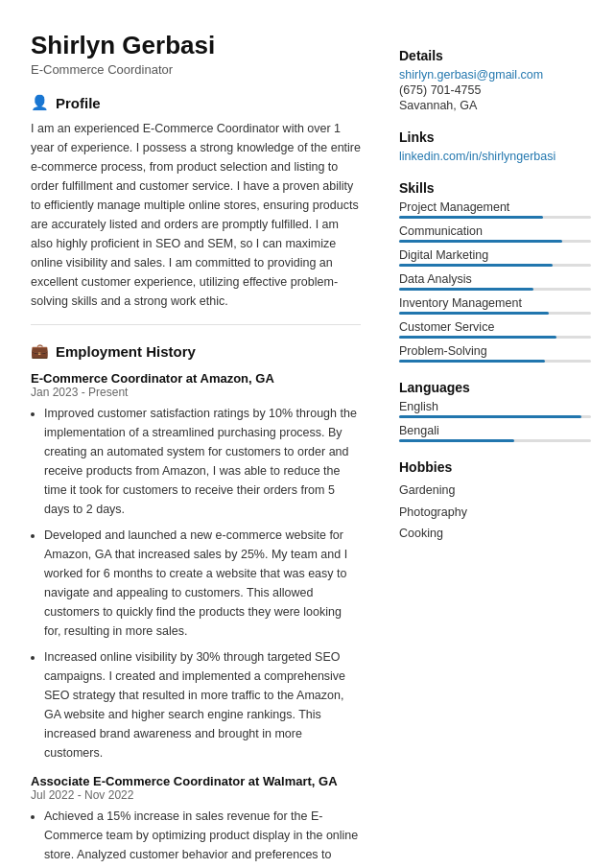 This screenshot has height=868, width=614. I want to click on skill-1: Communication, so click(495, 234).